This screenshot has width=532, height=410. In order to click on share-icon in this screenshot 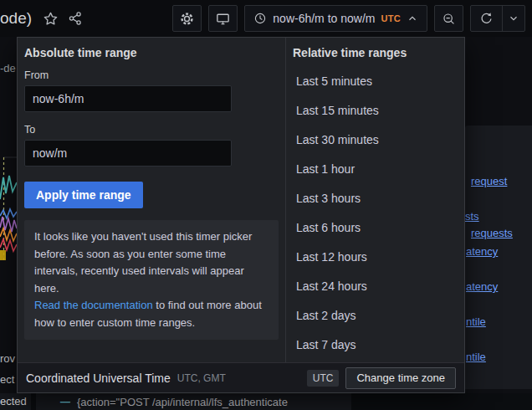, I will do `click(75, 18)`.